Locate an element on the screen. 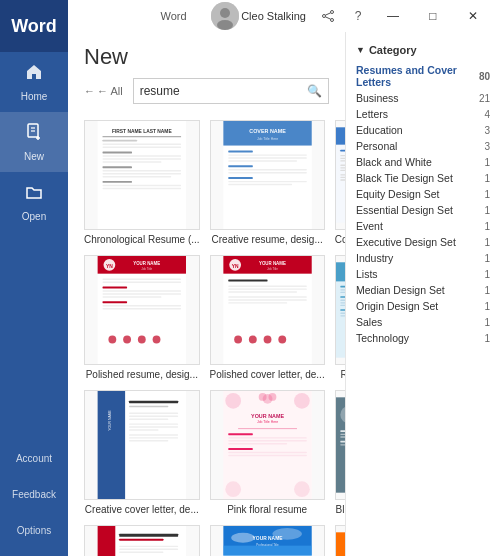 The image size is (500, 556). category-item: Event 1 is located at coordinates (423, 226).